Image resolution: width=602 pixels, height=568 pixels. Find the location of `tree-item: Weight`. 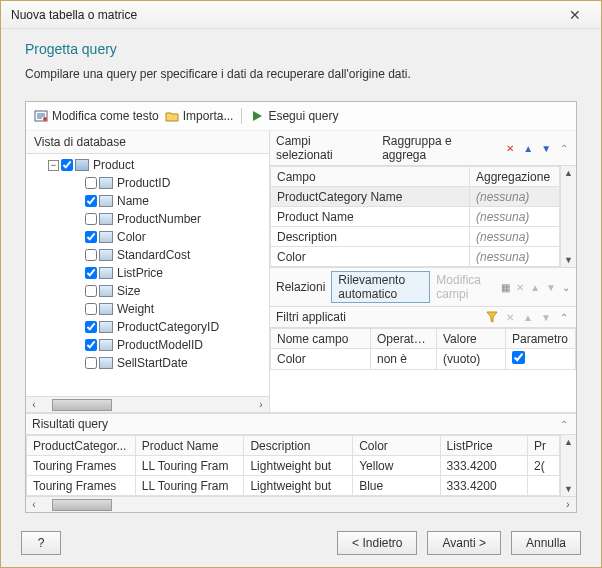

tree-item: Weight is located at coordinates (148, 309).